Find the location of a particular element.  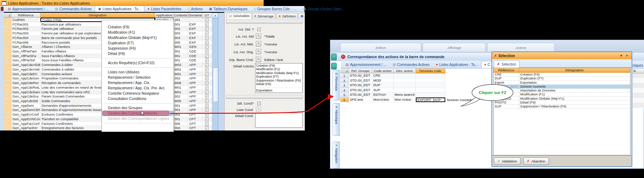

popup-cell-designation: Détail (F8) is located at coordinates (575, 102).